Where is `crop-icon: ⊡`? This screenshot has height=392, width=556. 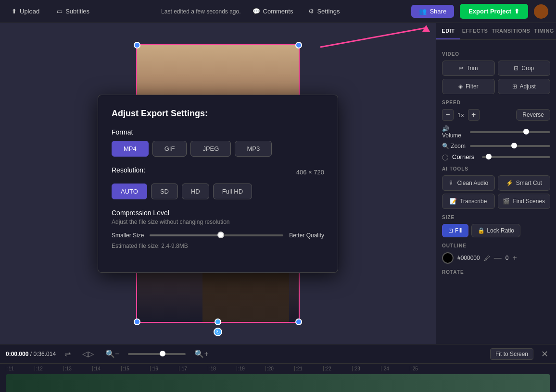 crop-icon: ⊡ is located at coordinates (516, 68).